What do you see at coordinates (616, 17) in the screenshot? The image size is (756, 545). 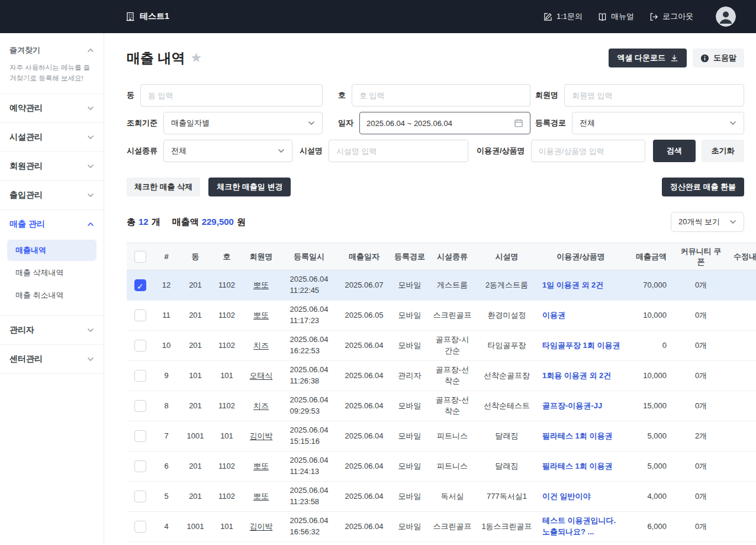 I see `manual-link: 매뉴얼` at bounding box center [616, 17].